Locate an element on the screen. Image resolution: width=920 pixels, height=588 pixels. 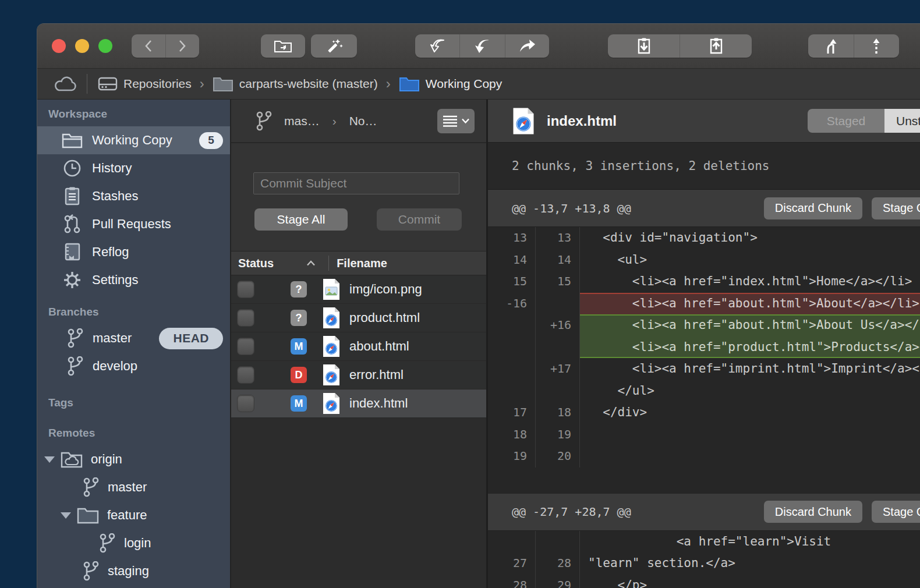
breadcrumb-repo: carparts-website (master) is located at coordinates (295, 84).